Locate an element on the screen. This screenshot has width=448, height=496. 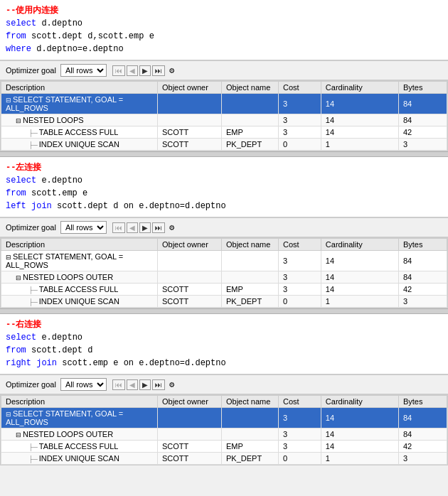
code-text: scott.dept d on e.deptno=d.deptno is located at coordinates (139, 206).